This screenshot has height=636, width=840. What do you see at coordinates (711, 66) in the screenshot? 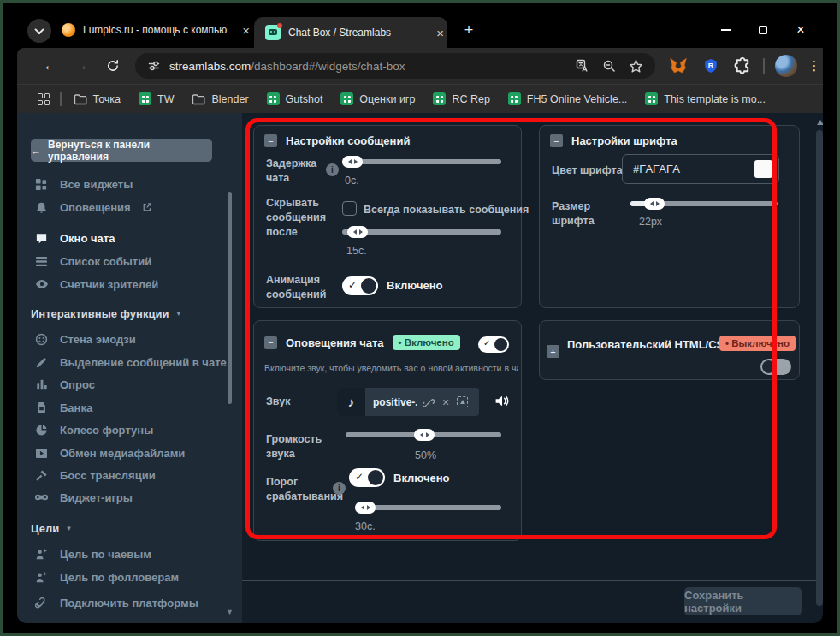
I see `shield-icon: R` at bounding box center [711, 66].